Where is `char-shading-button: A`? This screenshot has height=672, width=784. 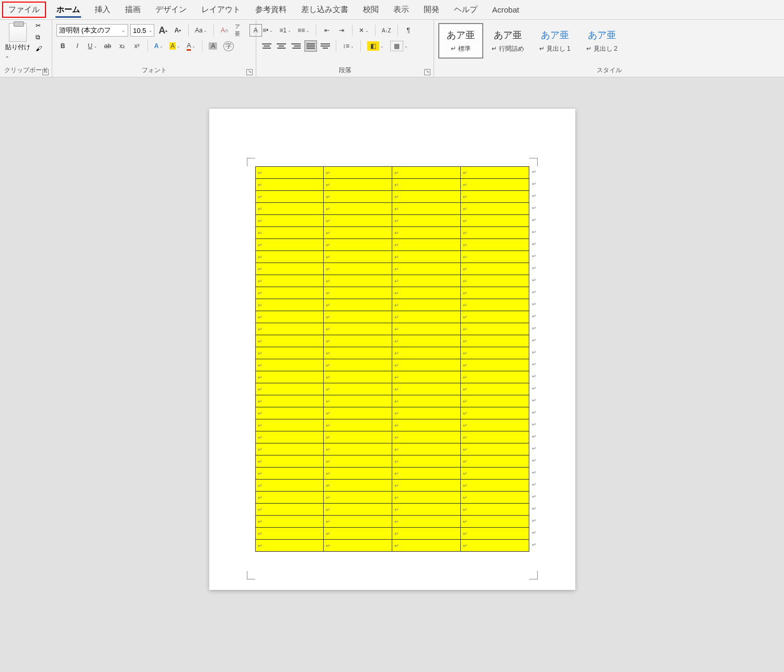
char-shading-button: A is located at coordinates (213, 46).